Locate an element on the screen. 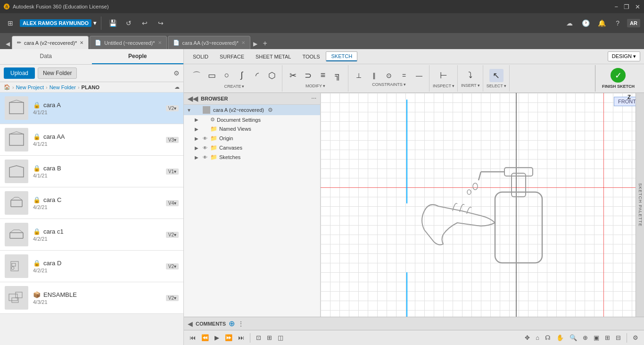 This screenshot has width=644, height=345. frame-fill-icon: ⊞ is located at coordinates (270, 338).